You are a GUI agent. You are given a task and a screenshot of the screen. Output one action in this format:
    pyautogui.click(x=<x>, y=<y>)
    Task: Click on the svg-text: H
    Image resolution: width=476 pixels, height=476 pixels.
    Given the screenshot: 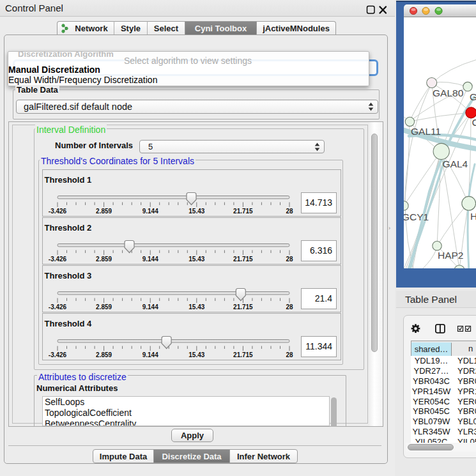 What is the action you would take?
    pyautogui.click(x=473, y=216)
    